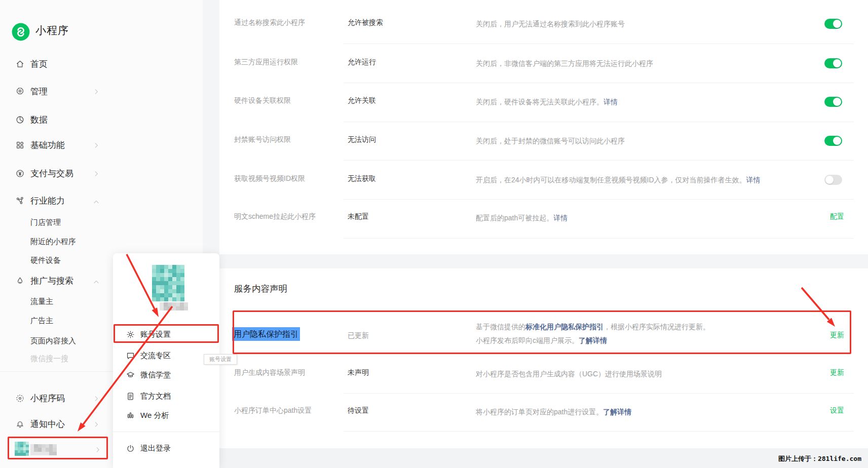 The width and height of the screenshot is (868, 468). Describe the element at coordinates (53, 242) in the screenshot. I see `sidebar-item-label: 附近的小程序` at that location.